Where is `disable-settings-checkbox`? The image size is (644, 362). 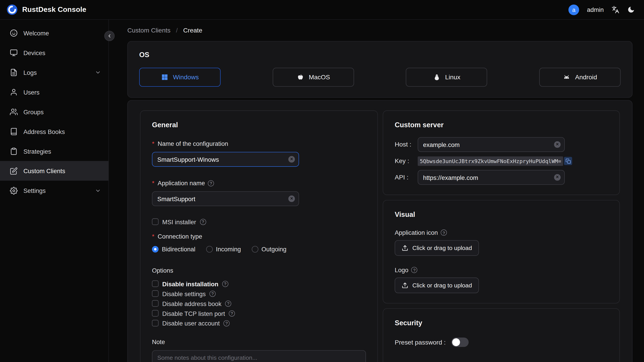 disable-settings-checkbox is located at coordinates (155, 294).